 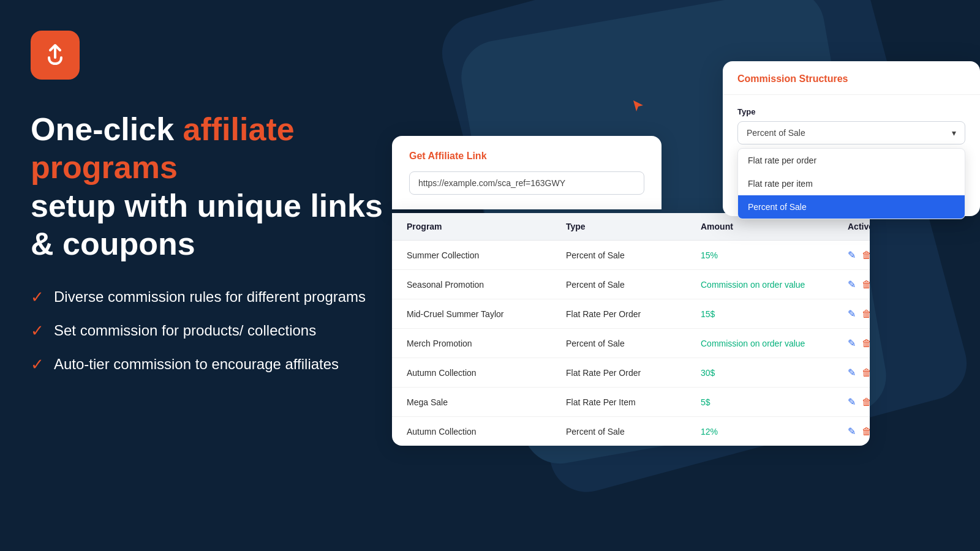 What do you see at coordinates (633, 227) in the screenshot?
I see `col-header-type: Type` at bounding box center [633, 227].